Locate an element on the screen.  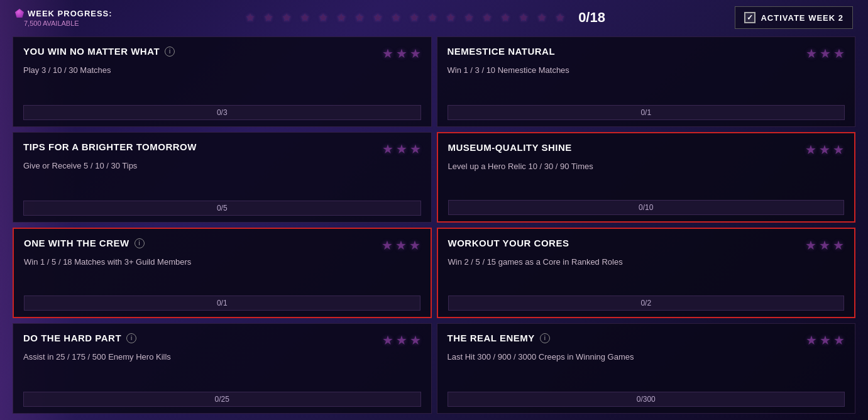
star-slot-9: ★ is located at coordinates (396, 18).